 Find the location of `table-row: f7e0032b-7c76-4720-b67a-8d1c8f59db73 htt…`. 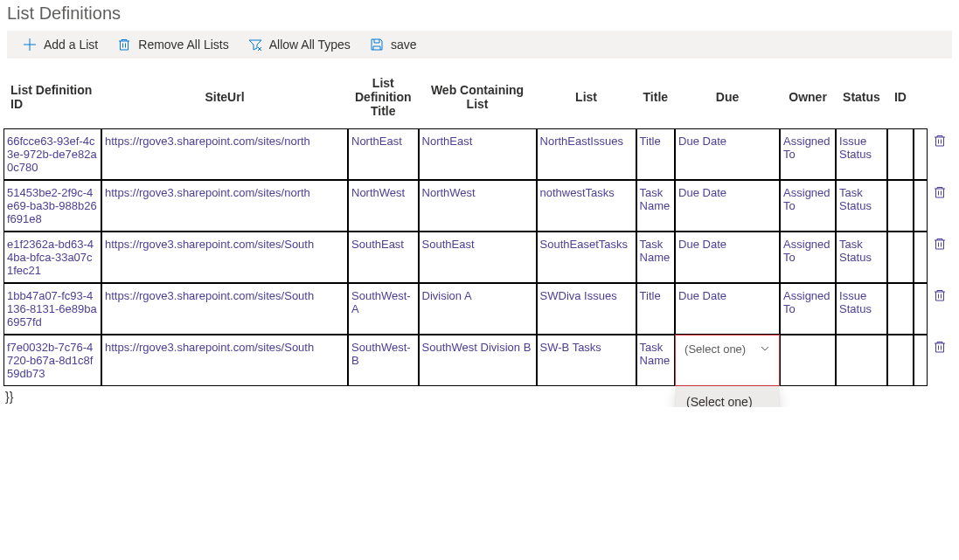

table-row: f7e0032b-7c76-4720-b67a-8d1c8f59db73 htt… is located at coordinates (477, 360).